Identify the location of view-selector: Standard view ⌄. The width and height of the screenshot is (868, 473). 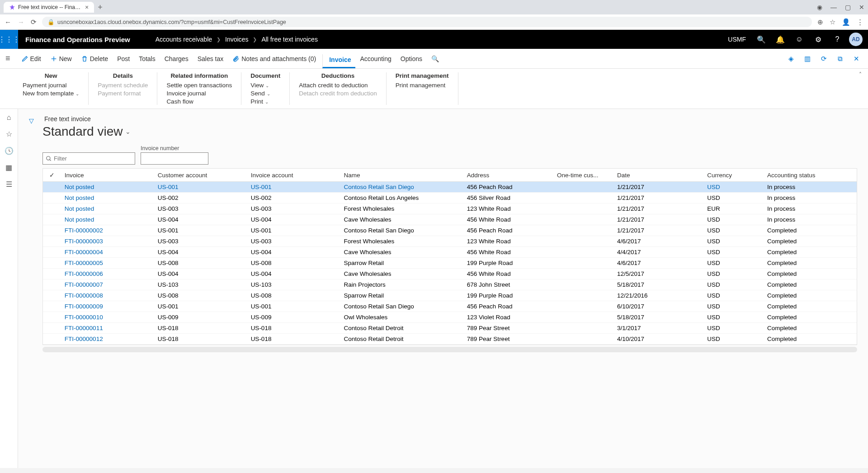
(450, 132).